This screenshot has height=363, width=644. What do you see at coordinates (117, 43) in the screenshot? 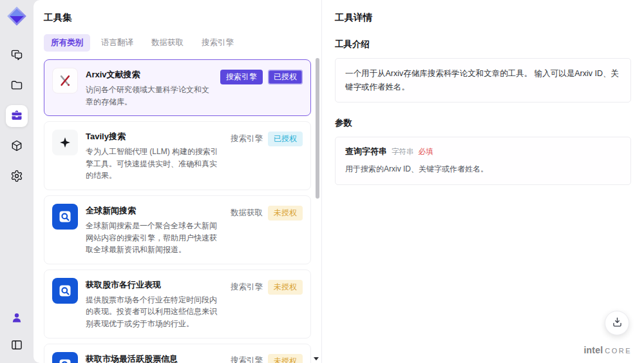
I see `tab-language-translation: 语言翻译` at bounding box center [117, 43].